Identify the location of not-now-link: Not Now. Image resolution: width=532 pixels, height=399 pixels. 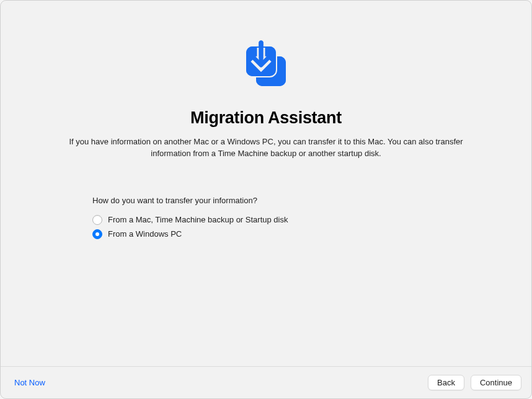
(30, 383).